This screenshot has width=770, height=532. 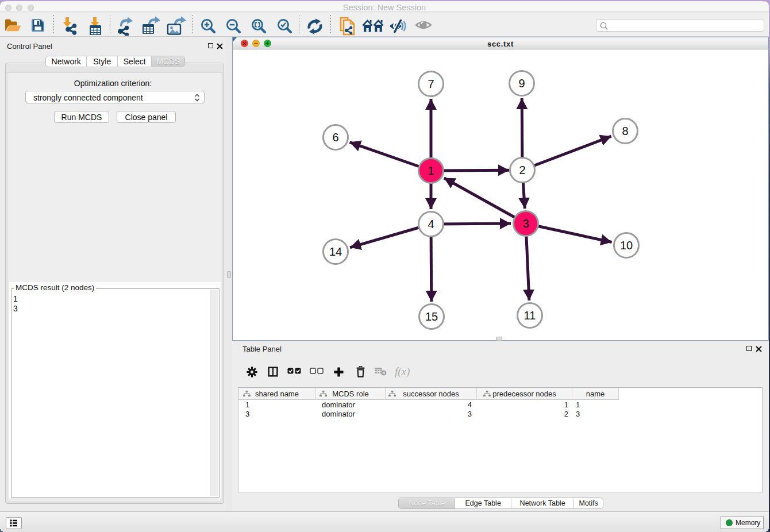 I want to click on svg-text: 10, so click(x=626, y=245).